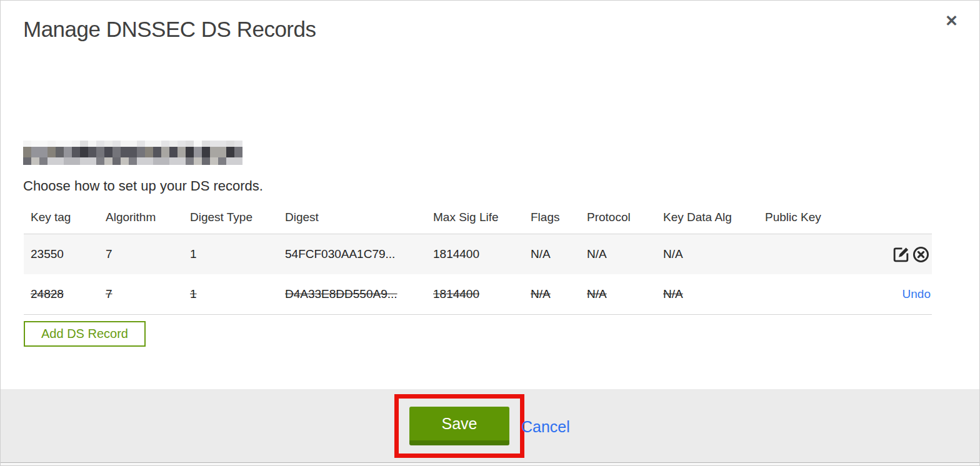 Image resolution: width=980 pixels, height=466 pixels. I want to click on delete-record-icon, so click(921, 255).